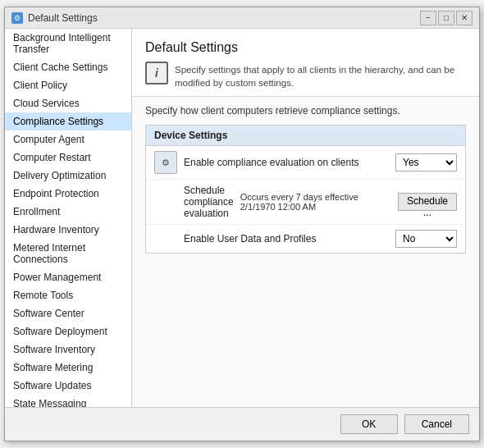  What do you see at coordinates (369, 424) in the screenshot?
I see `ok-button: OK` at bounding box center [369, 424].